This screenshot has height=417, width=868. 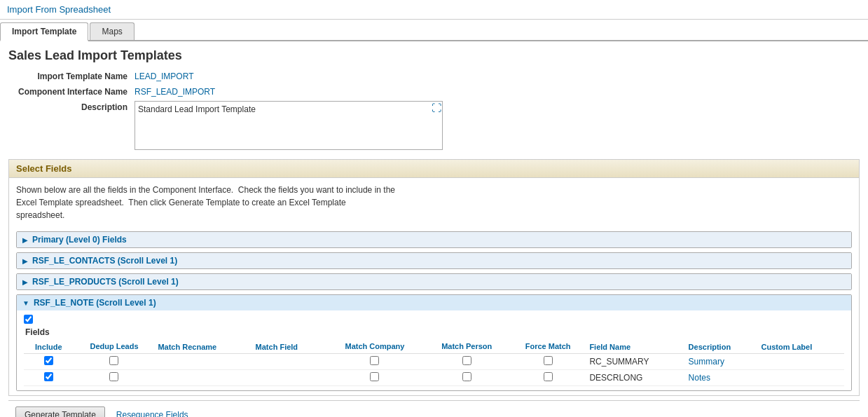 What do you see at coordinates (434, 76) in the screenshot?
I see `import-template-name-row: Import Template Name LEAD_IMPORT` at bounding box center [434, 76].